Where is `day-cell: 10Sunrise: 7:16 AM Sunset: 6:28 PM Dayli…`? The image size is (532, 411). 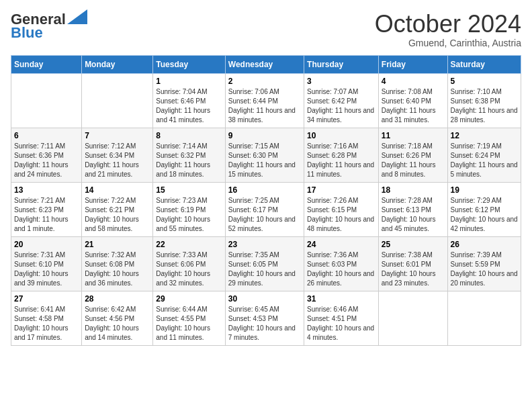 day-cell: 10Sunrise: 7:16 AM Sunset: 6:28 PM Dayli… is located at coordinates (341, 154).